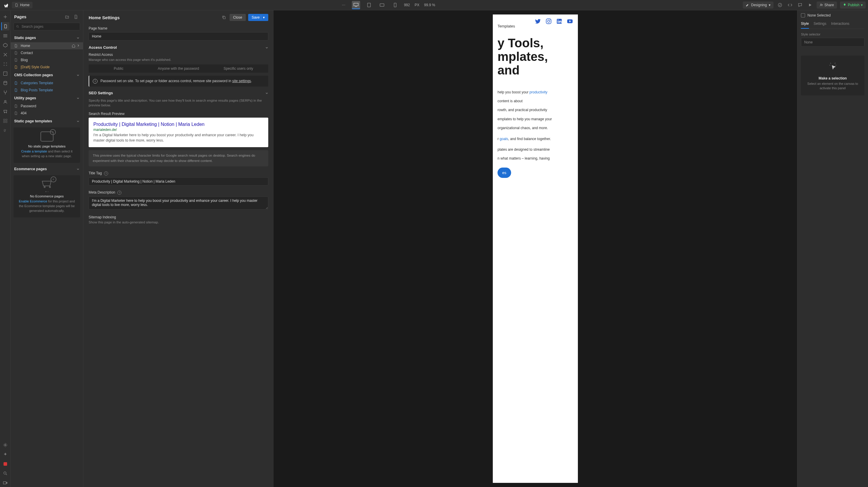 The width and height of the screenshot is (868, 487). I want to click on page-item-home: Home, so click(47, 46).